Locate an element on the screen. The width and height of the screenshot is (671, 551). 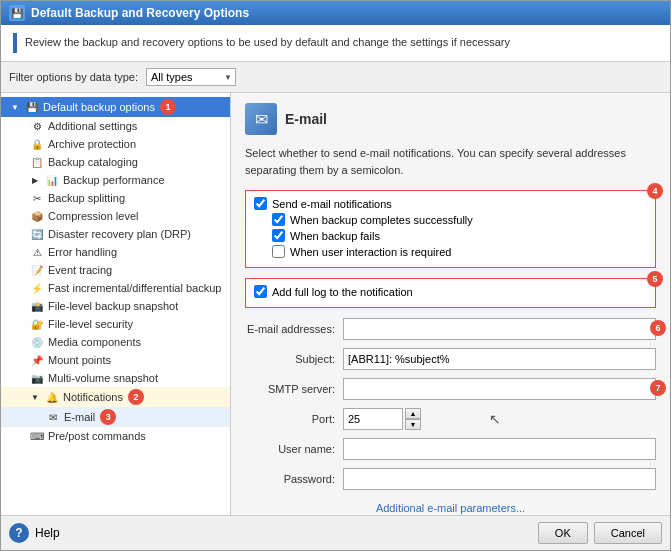
tree-label: Default backup options is located at coordinates (99, 107).